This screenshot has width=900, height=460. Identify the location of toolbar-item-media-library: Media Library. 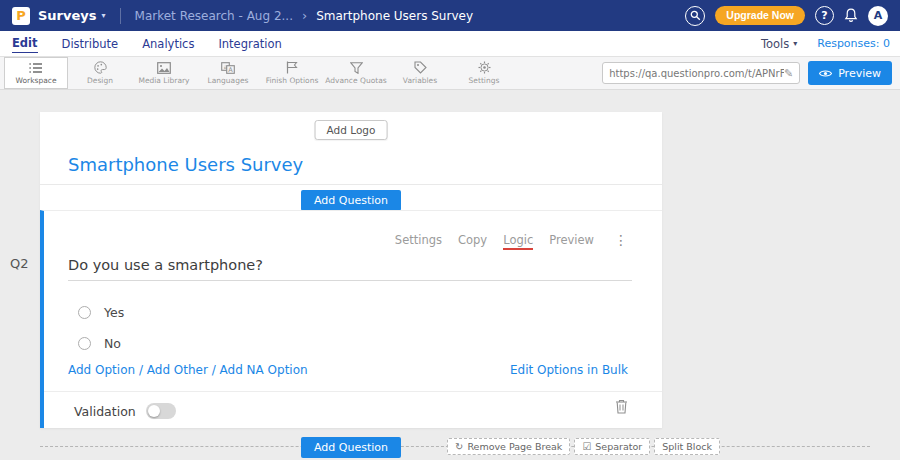
(164, 73).